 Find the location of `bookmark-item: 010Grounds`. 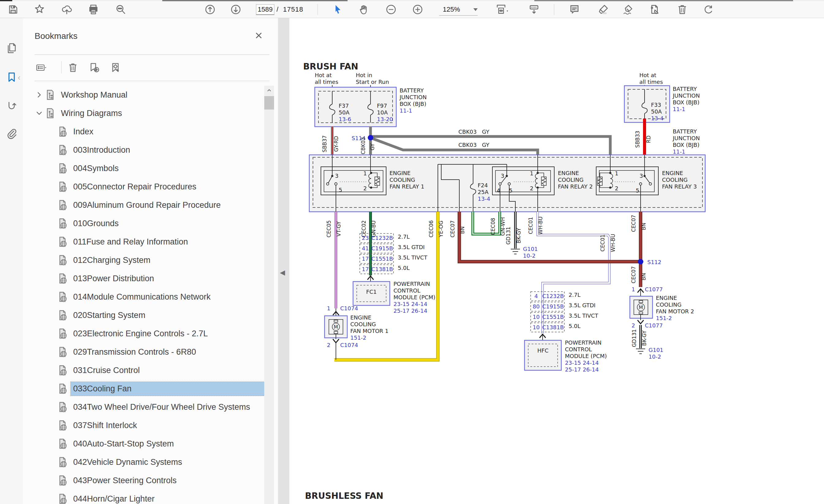

bookmark-item: 010Grounds is located at coordinates (144, 223).